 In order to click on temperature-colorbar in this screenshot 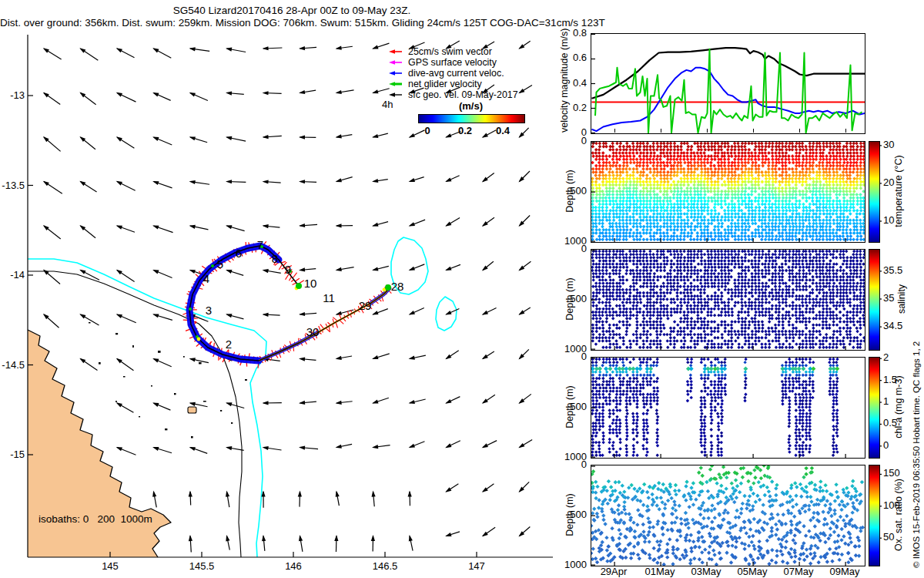, I will do `click(875, 192)`.